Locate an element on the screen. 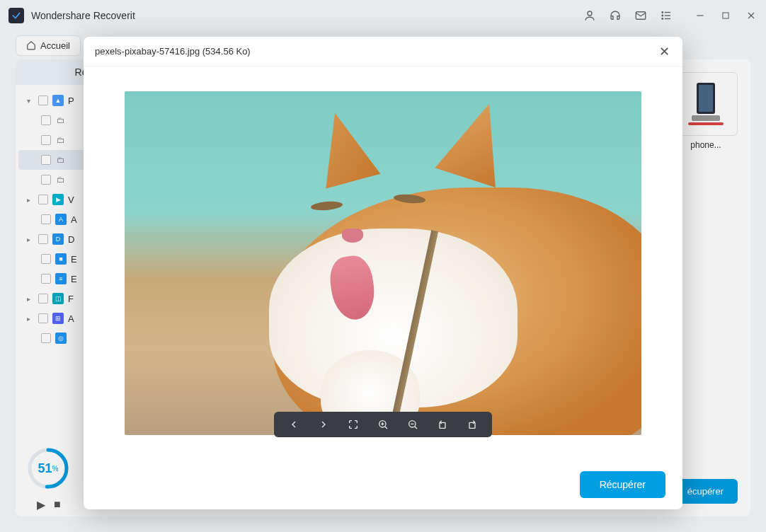 The image size is (766, 532). close-icon: ✕ is located at coordinates (664, 52).